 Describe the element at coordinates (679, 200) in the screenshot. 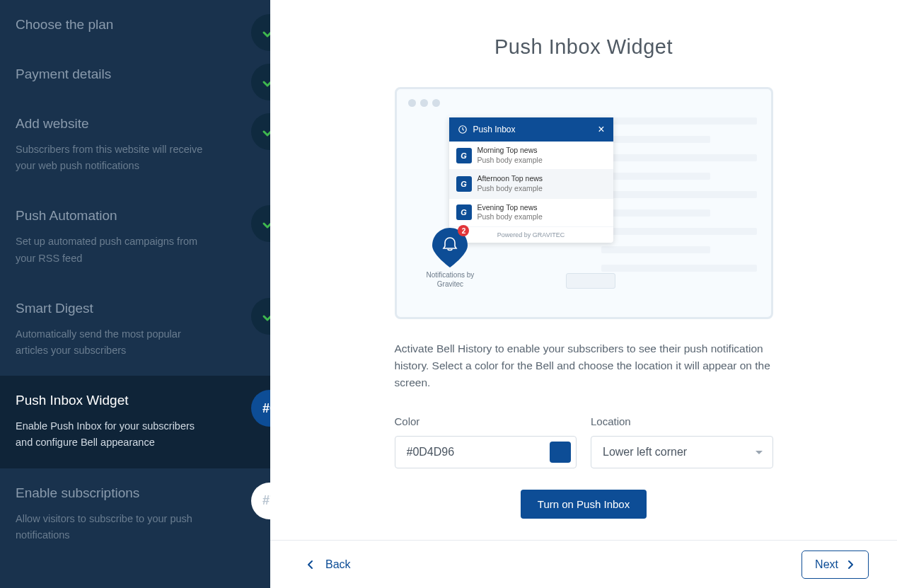

I see `text-placeholder-lines` at that location.